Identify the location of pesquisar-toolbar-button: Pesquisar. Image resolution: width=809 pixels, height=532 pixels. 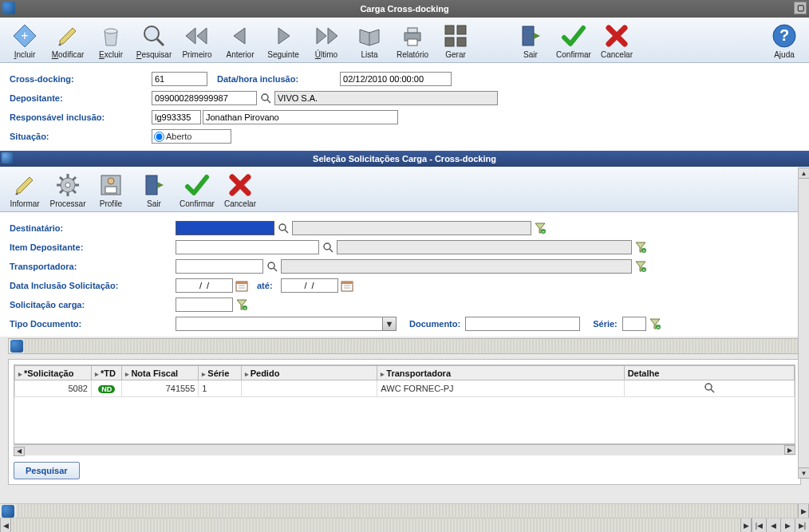
(154, 41).